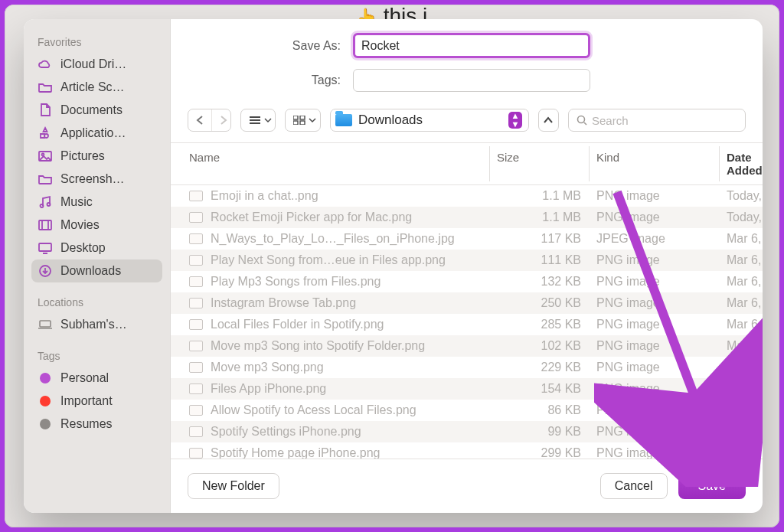 The height and width of the screenshot is (532, 784). What do you see at coordinates (83, 156) in the screenshot?
I see `sidebar-item-label: Pictures` at bounding box center [83, 156].